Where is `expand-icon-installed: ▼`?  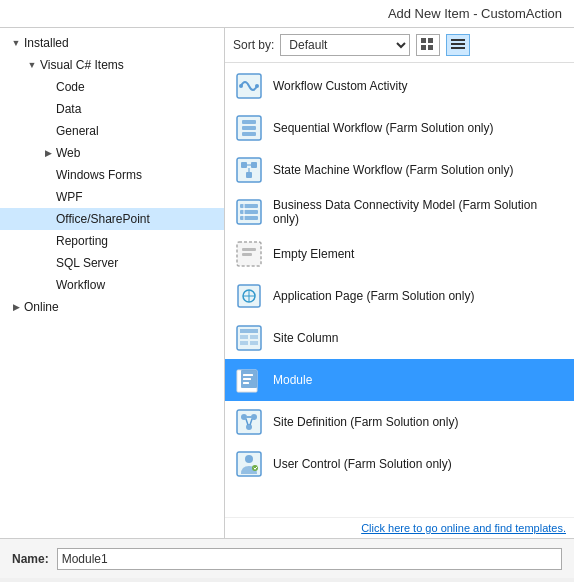 expand-icon-installed: ▼ is located at coordinates (16, 43).